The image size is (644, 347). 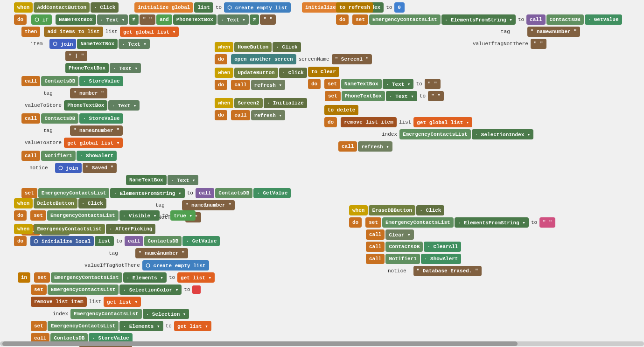 What do you see at coordinates (442, 247) in the screenshot?
I see `clear-all-method: · ClearAll` at bounding box center [442, 247].